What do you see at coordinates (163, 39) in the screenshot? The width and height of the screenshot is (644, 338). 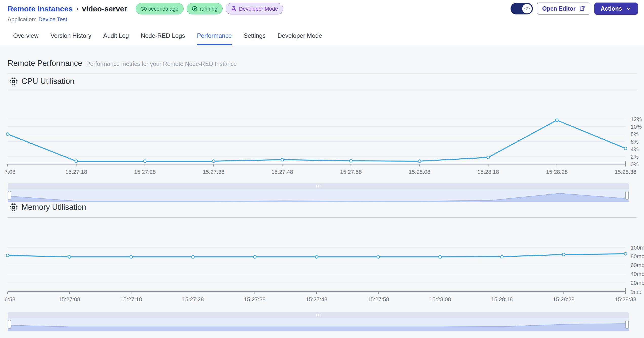 I see `tab-node-red-logs: Node-RED Logs` at bounding box center [163, 39].